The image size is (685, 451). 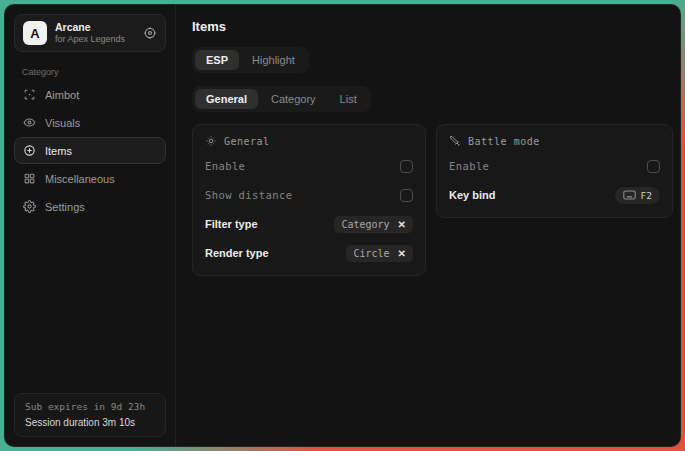 What do you see at coordinates (371, 254) in the screenshot?
I see `select-value: Circle` at bounding box center [371, 254].